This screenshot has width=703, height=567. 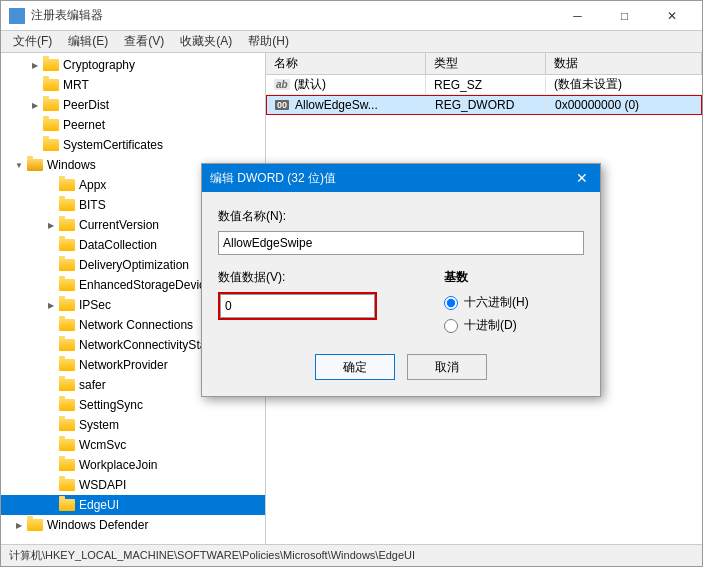 What do you see at coordinates (484, 85) in the screenshot?
I see `registry-row-default: ab (默认) REG_SZ (数值未设置)` at bounding box center [484, 85].